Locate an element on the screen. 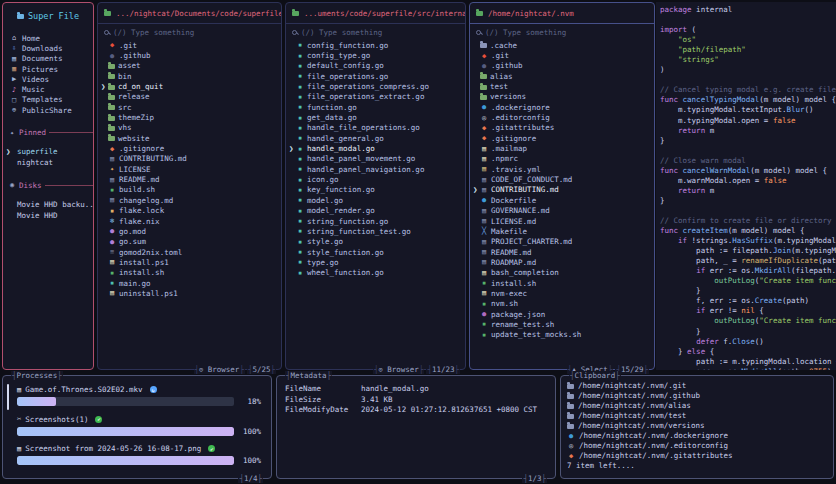 The image size is (836, 484). file-row: vhs is located at coordinates (190, 128).